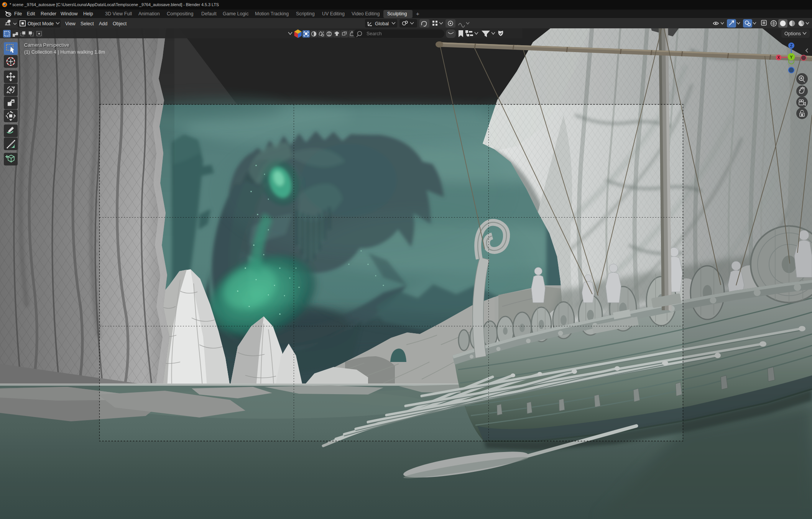  I want to click on svg-text:(1) Collection 4 | Human walki: (1) Collection 4 | Human walking 1.8m, so click(64, 52).